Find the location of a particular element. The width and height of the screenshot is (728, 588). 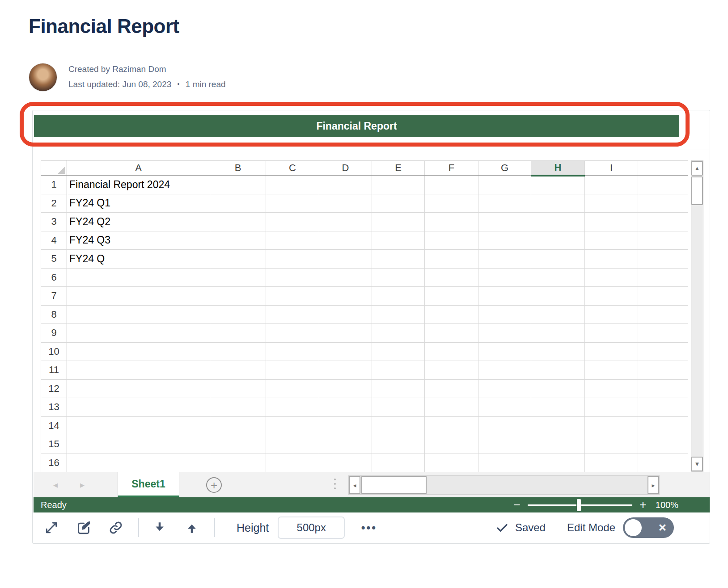

cell-A10 is located at coordinates (139, 352).